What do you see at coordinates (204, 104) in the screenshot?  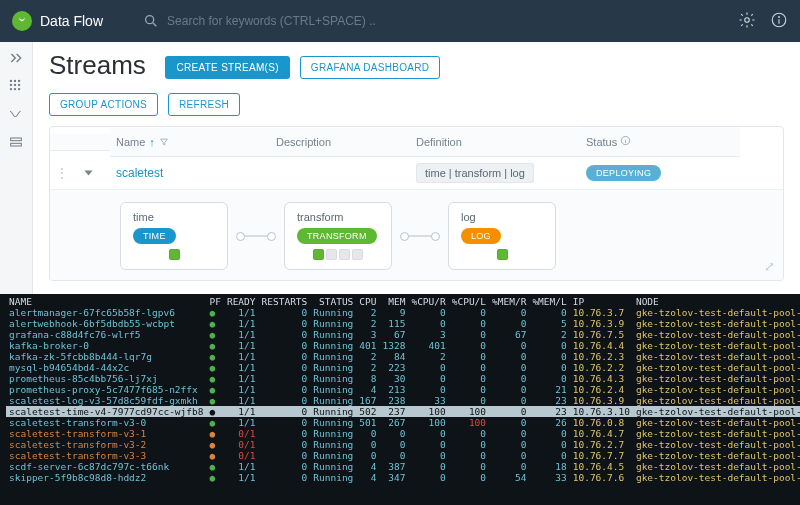 I see `refresh-button: REFRESH` at bounding box center [204, 104].